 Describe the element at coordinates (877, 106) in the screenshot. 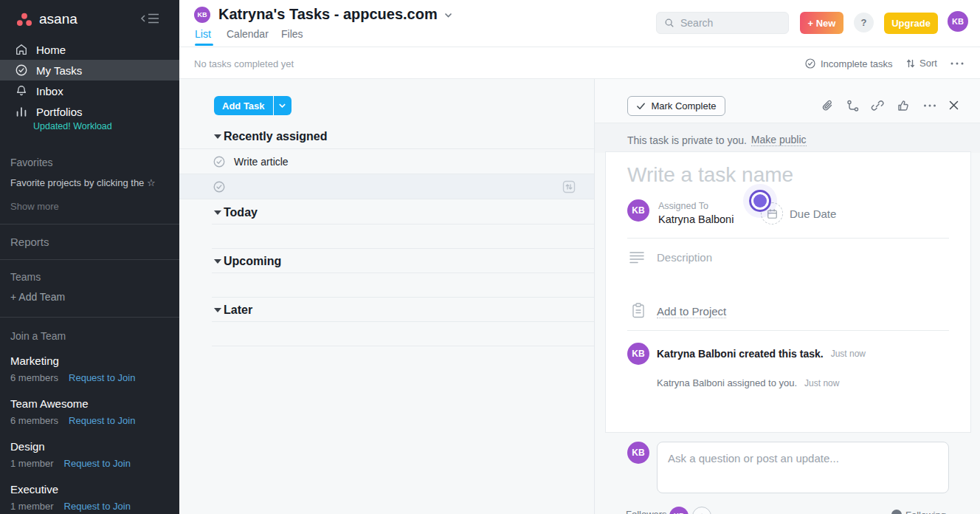

I see `link-icon` at that location.